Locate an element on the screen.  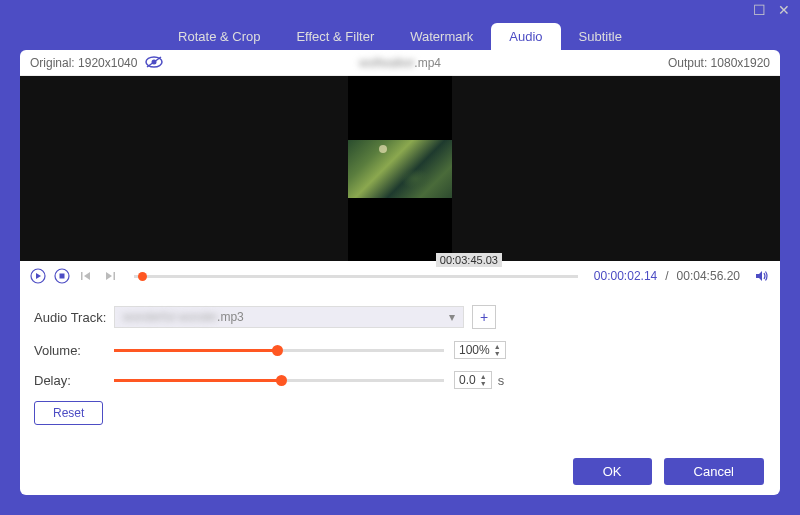
progress-slider: 00:03:45.03 is located at coordinates (356, 276).